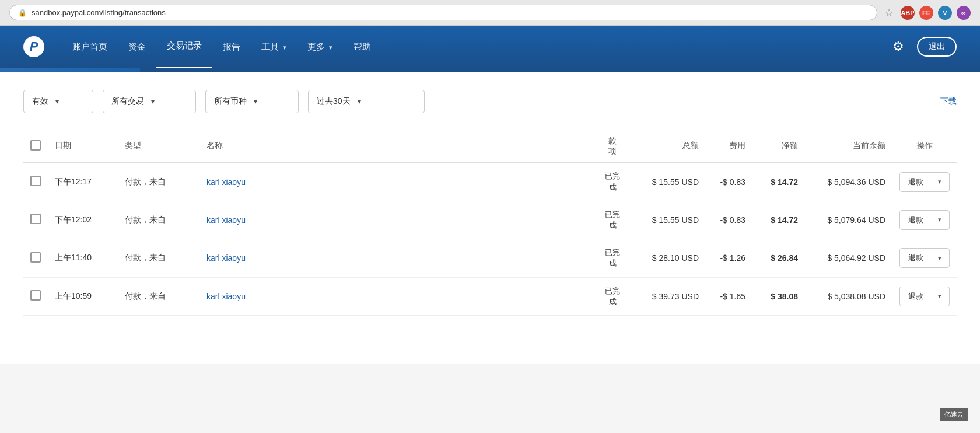 This screenshot has width=980, height=433. What do you see at coordinates (36, 146) in the screenshot?
I see `th-checkbox` at bounding box center [36, 146].